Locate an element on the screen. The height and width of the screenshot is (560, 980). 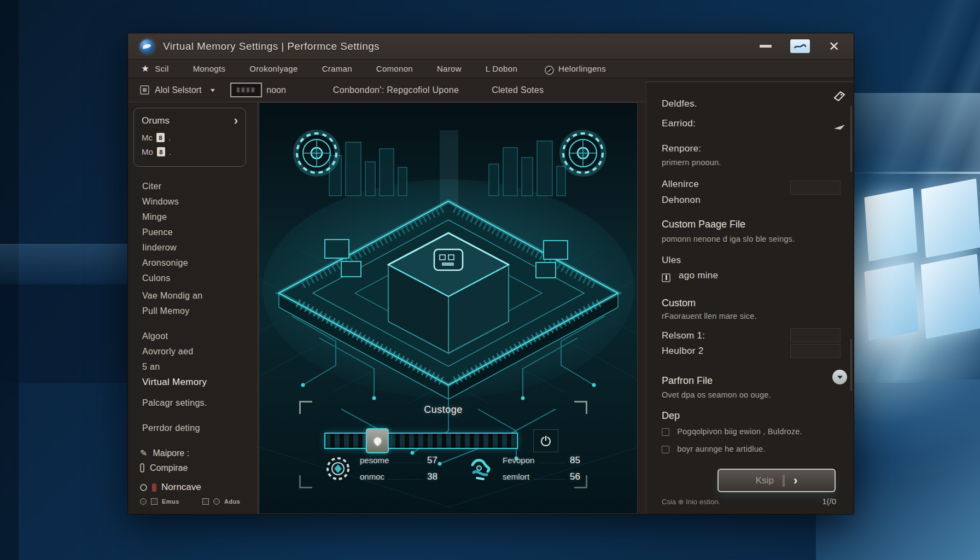
ring-icon is located at coordinates (143, 488).